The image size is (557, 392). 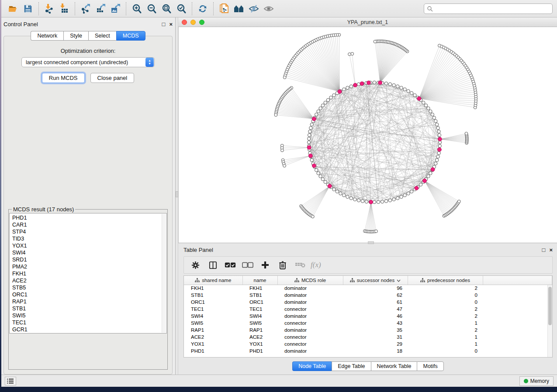 I want to click on mcds-result-item: STP4, so click(x=89, y=232).